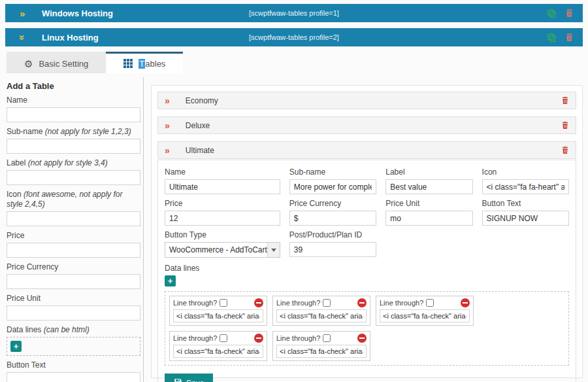 The width and height of the screenshot is (588, 382). What do you see at coordinates (222, 235) in the screenshot?
I see `field-label: Button Type` at bounding box center [222, 235].